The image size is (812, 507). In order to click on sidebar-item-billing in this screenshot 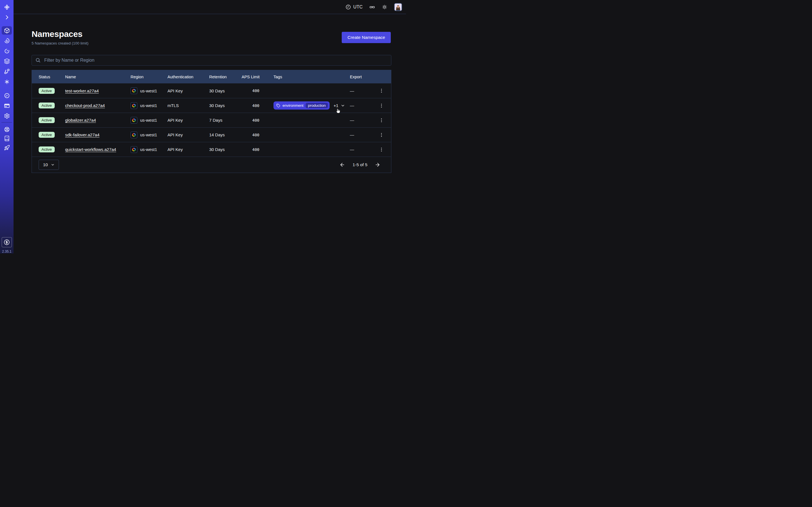, I will do `click(7, 106)`.